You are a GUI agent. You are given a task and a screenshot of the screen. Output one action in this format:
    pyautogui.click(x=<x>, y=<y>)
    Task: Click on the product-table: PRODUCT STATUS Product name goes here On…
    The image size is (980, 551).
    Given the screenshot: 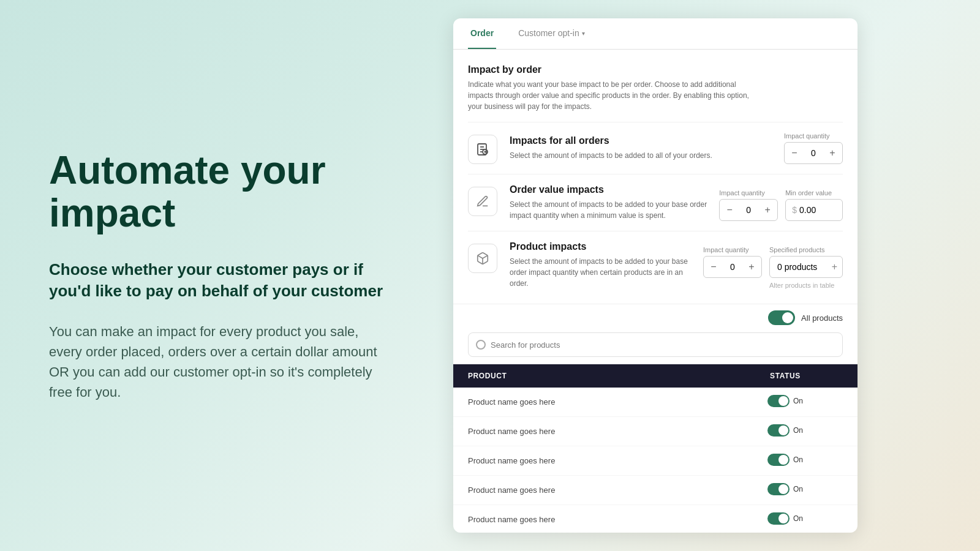 What is the action you would take?
    pyautogui.click(x=655, y=448)
    